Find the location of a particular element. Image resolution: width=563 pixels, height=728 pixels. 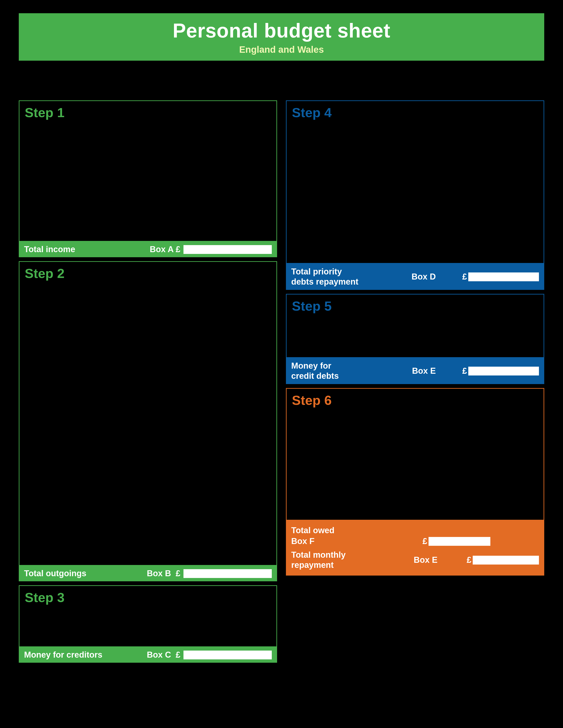

step1-panel: Step 1 Total income Box A £ is located at coordinates (148, 179).